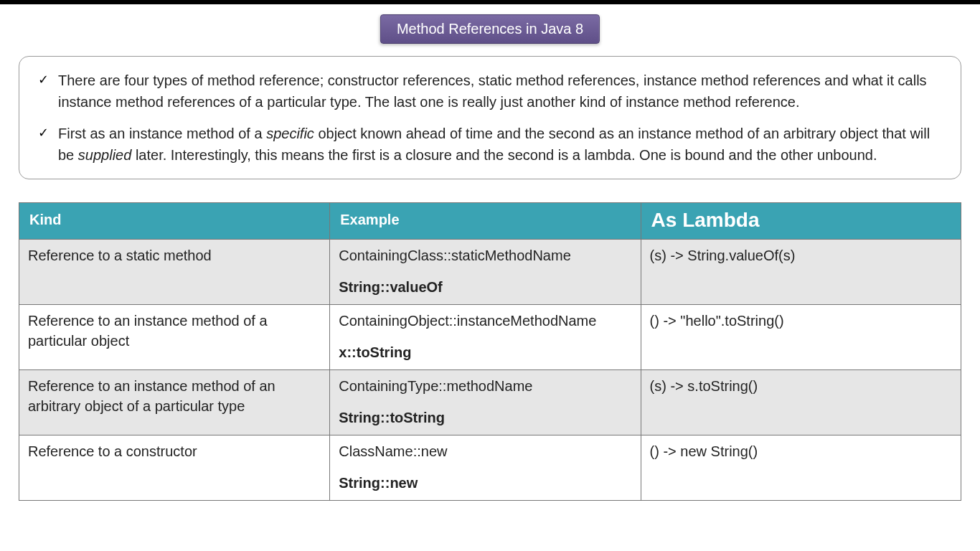 This screenshot has width=980, height=551. What do you see at coordinates (801, 468) in the screenshot?
I see `cell-lambda: () -> new String()` at bounding box center [801, 468].